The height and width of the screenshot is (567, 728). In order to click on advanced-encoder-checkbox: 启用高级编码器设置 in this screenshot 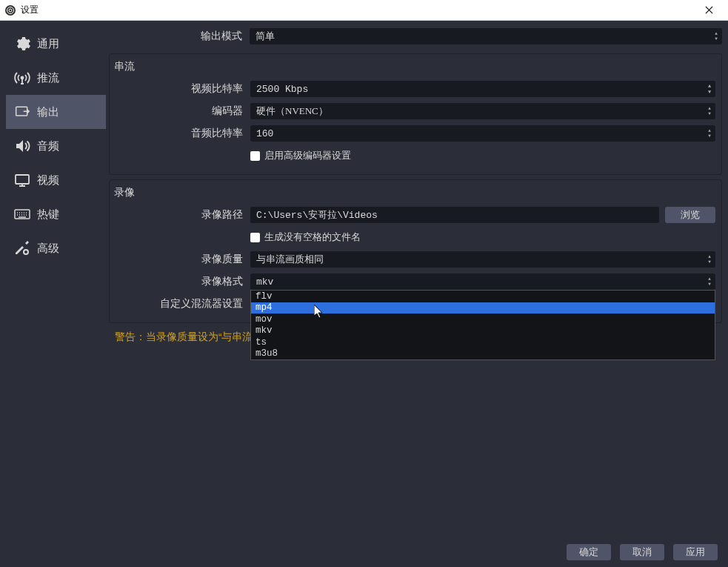, I will do `click(301, 156)`.